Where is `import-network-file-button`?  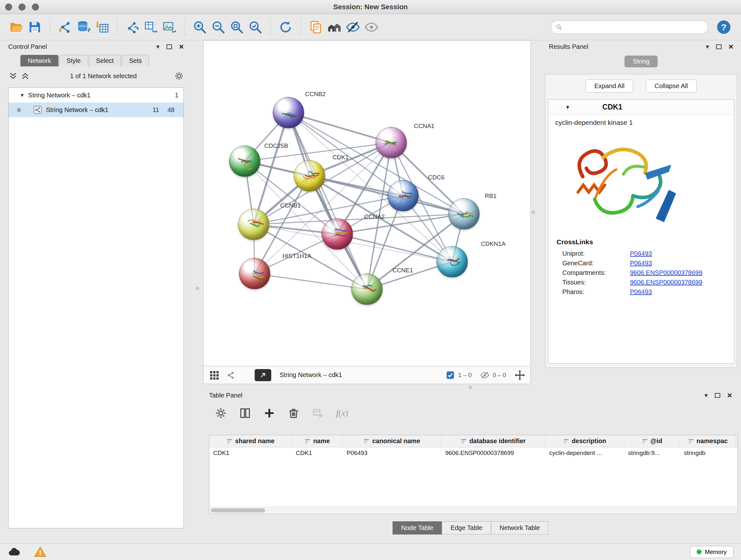
import-network-file-button is located at coordinates (65, 27).